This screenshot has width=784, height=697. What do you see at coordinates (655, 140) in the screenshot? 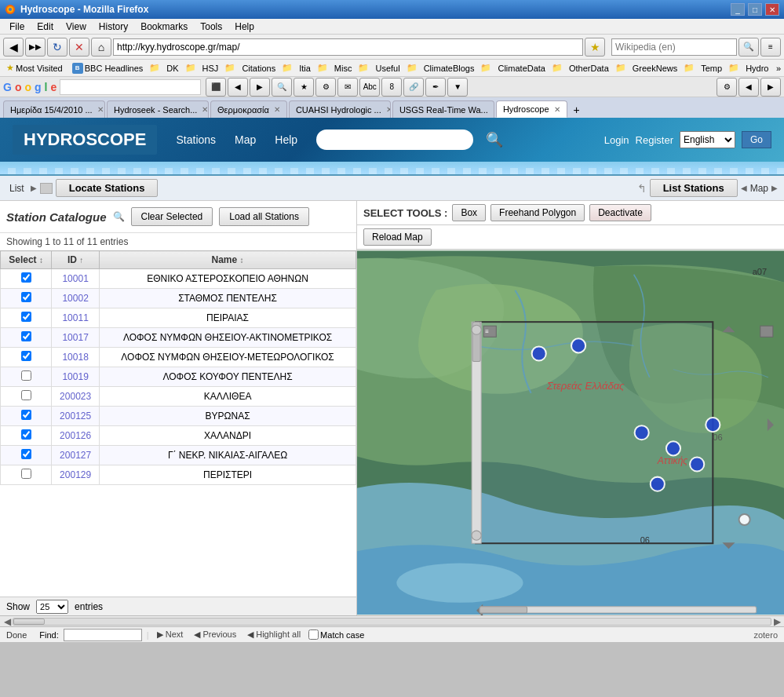
I see `register-link: Register` at bounding box center [655, 140].